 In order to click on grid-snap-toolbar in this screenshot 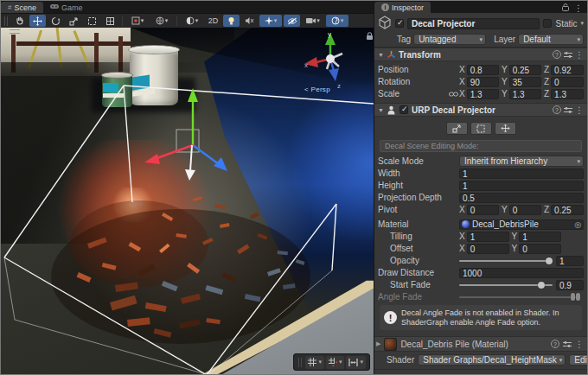, I will do `click(332, 362)`.